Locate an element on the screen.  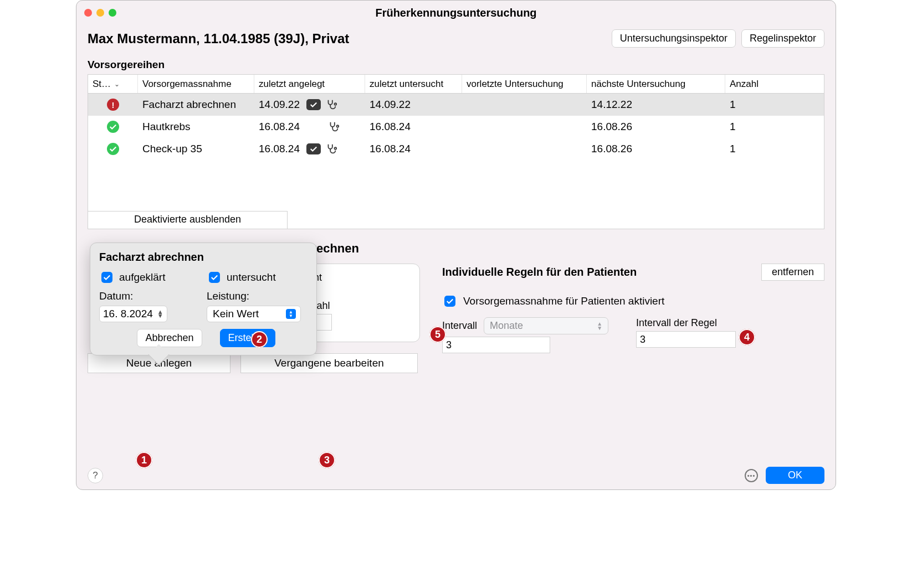
col-vorletzte: vorletzte Untersuchung is located at coordinates (524, 84).